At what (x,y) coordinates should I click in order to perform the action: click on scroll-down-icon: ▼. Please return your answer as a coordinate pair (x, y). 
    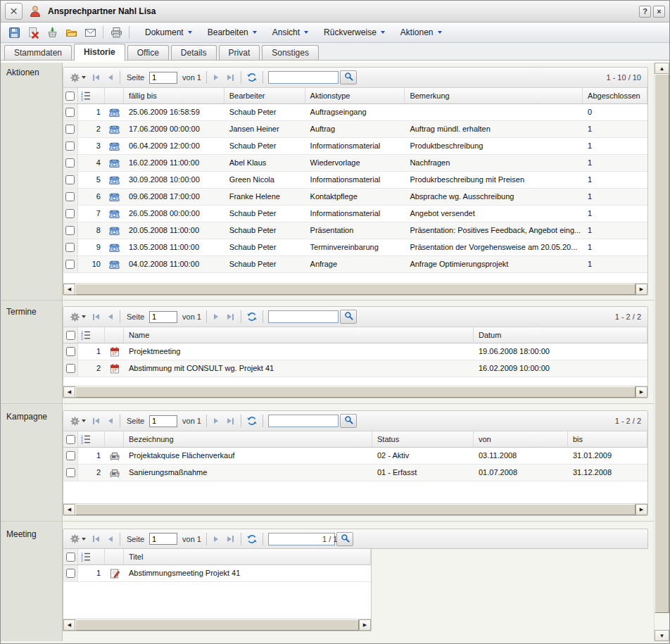
    Looking at the image, I should click on (662, 636).